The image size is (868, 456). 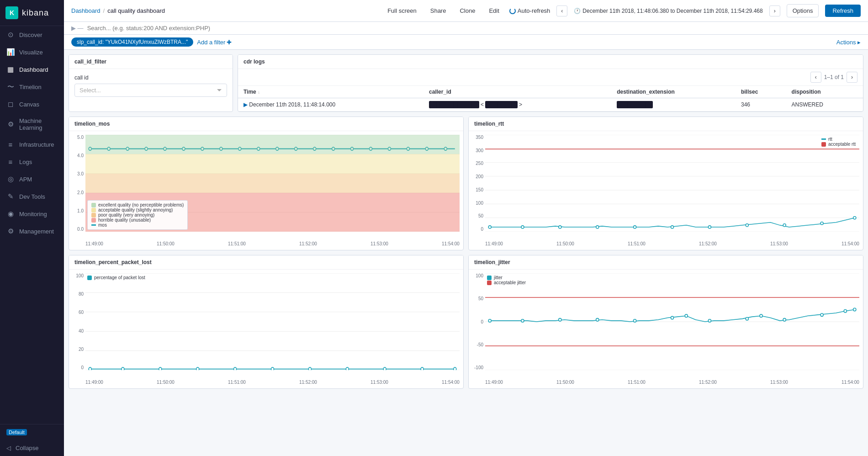 I want to click on table-row: ▶ December 11th 2018, 11:48:14.000 █████…, so click(x=550, y=105).